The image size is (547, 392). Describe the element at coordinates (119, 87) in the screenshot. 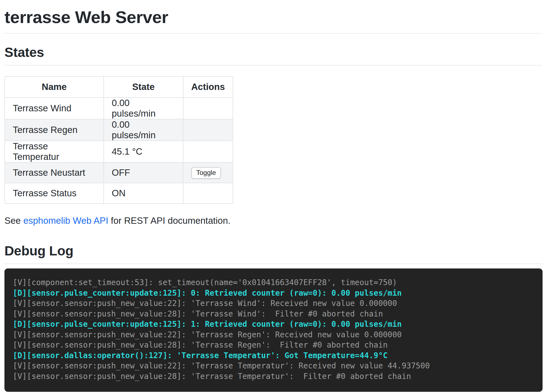

I see `table-header-row: Name State Actions` at that location.